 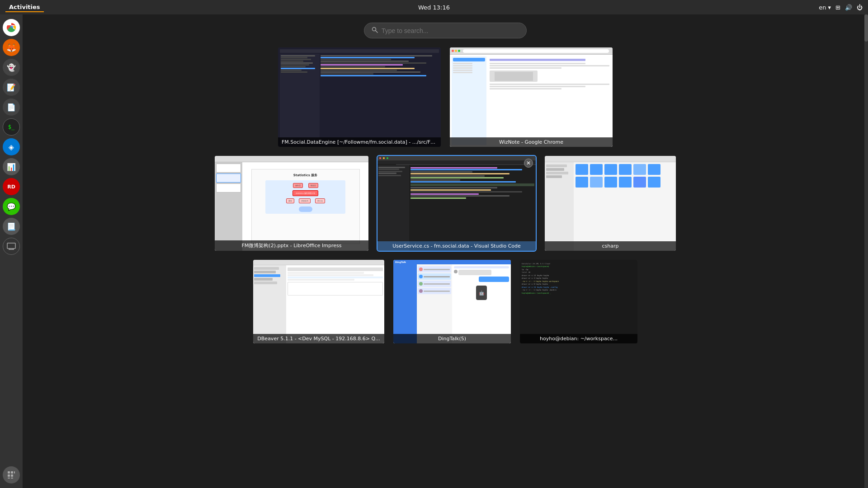 I want to click on sidebar-item-ghost: 👻, so click(x=11, y=67).